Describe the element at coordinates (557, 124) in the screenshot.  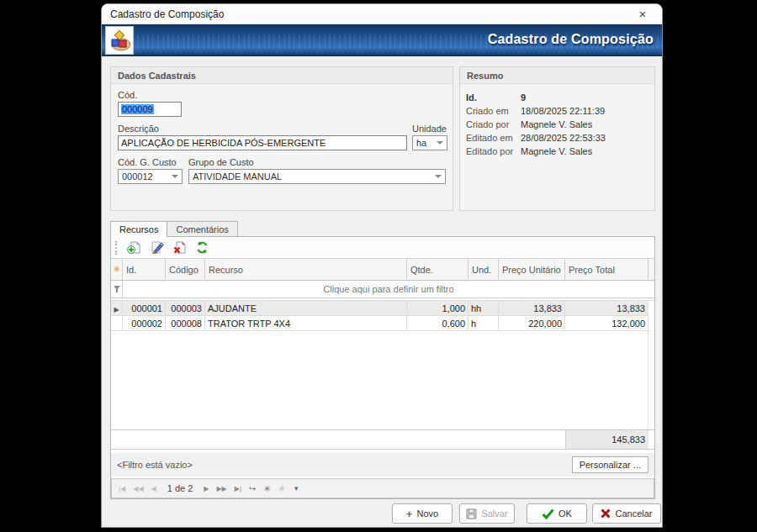
I see `criado-por-value: Magnele V. Sales` at that location.